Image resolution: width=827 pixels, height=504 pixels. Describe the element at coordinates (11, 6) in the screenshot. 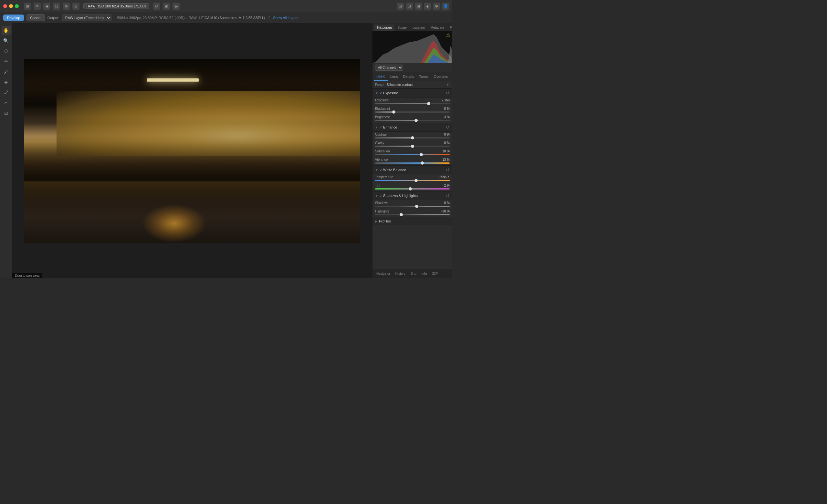

I see `traffic-lights` at that location.